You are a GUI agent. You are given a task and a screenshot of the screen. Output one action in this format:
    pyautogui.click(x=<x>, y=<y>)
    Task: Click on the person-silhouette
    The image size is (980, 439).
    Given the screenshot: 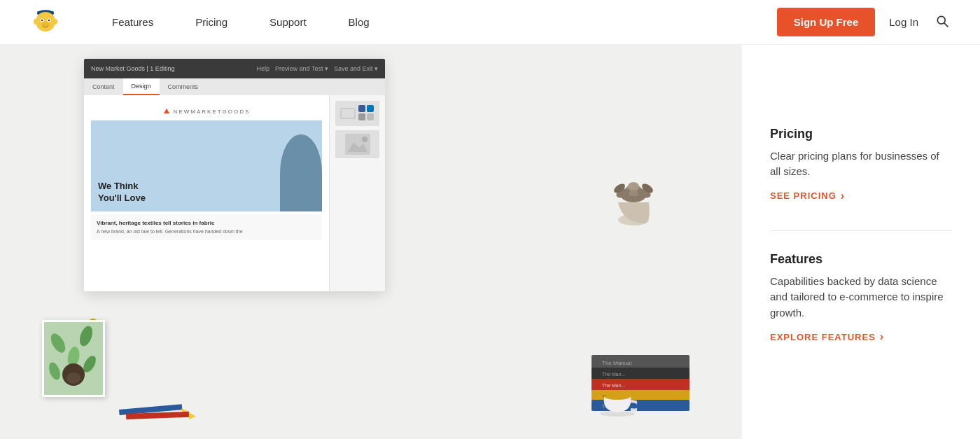 What is the action you would take?
    pyautogui.click(x=301, y=173)
    